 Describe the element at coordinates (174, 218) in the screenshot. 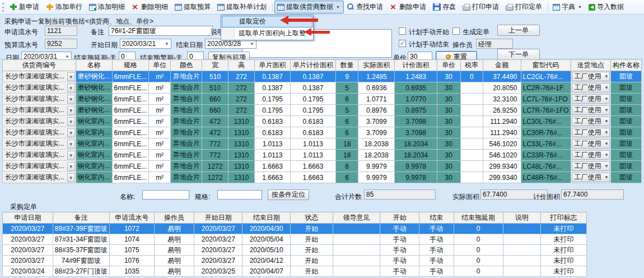

I see `column-header: 操作员` at that location.